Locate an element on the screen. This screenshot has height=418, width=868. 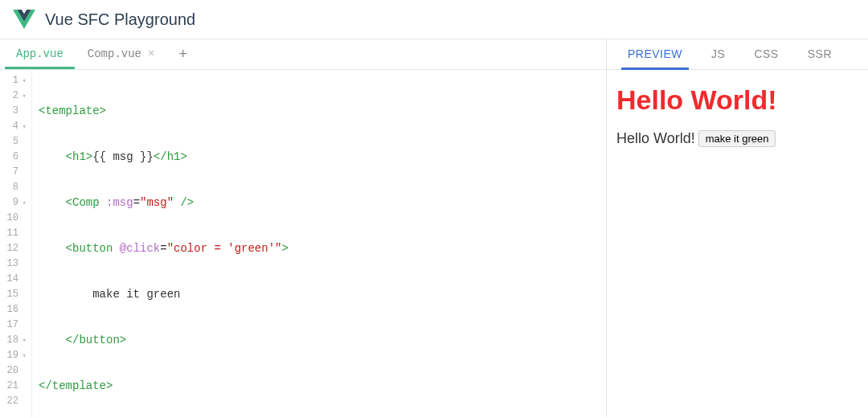
add-tab-button: + is located at coordinates (183, 55).